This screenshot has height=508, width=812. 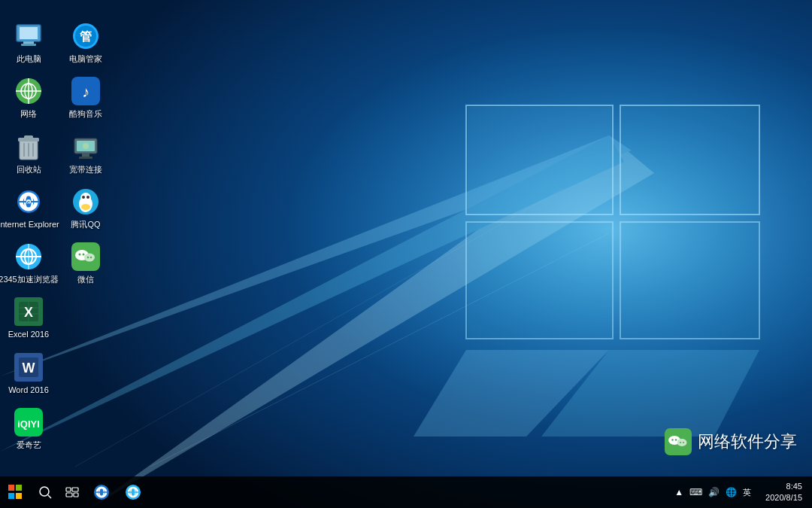 What do you see at coordinates (86, 36) in the screenshot?
I see `svg-text: 管` at bounding box center [86, 36].